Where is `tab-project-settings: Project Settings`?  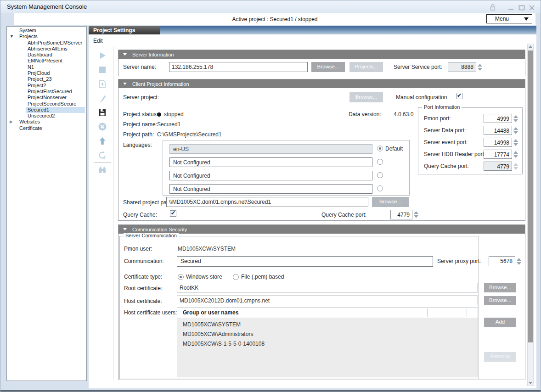
tab-project-settings: Project Settings is located at coordinates (124, 30).